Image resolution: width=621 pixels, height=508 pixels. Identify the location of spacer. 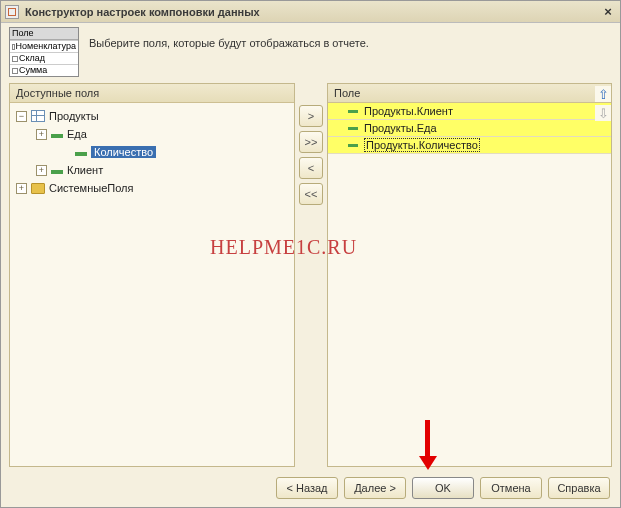
(66, 152).